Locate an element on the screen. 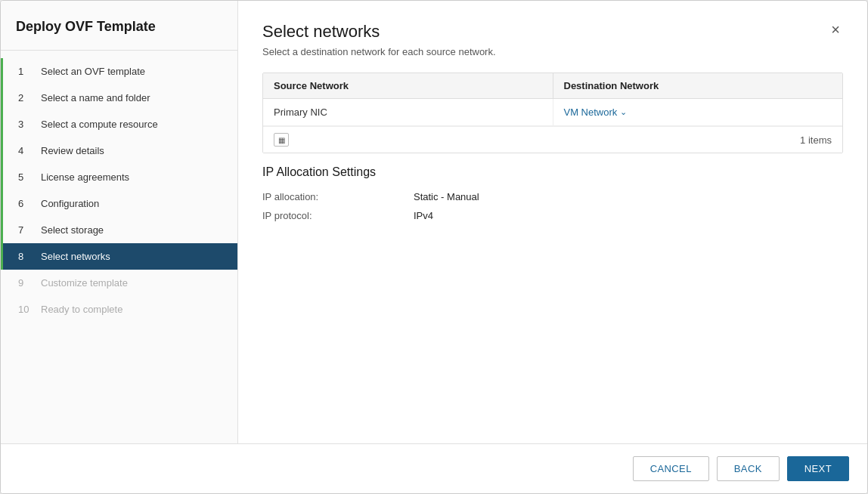 The width and height of the screenshot is (868, 494). sidebar-step-7: 7 Select storage is located at coordinates (119, 230).